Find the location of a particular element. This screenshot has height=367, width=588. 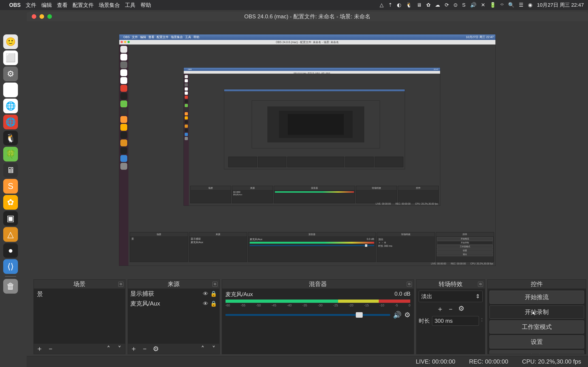

upload-icon: ⇡ is located at coordinates (390, 5).